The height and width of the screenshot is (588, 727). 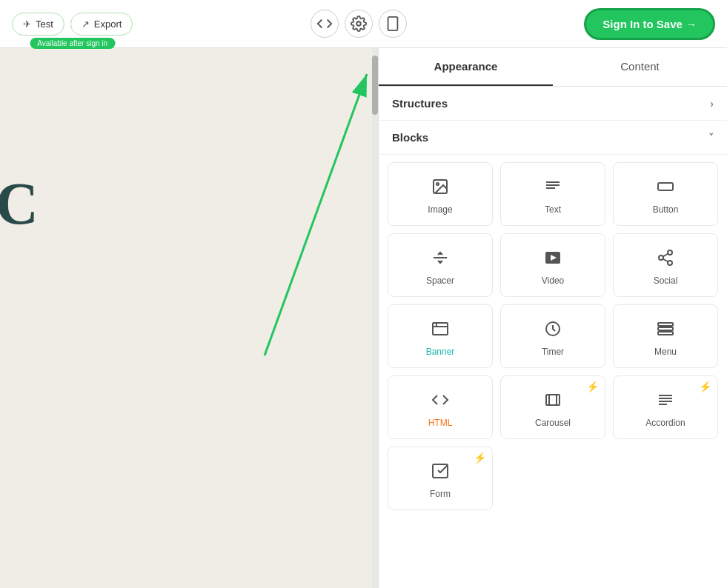 What do you see at coordinates (440, 407) in the screenshot?
I see `block-html: HTML` at bounding box center [440, 407].